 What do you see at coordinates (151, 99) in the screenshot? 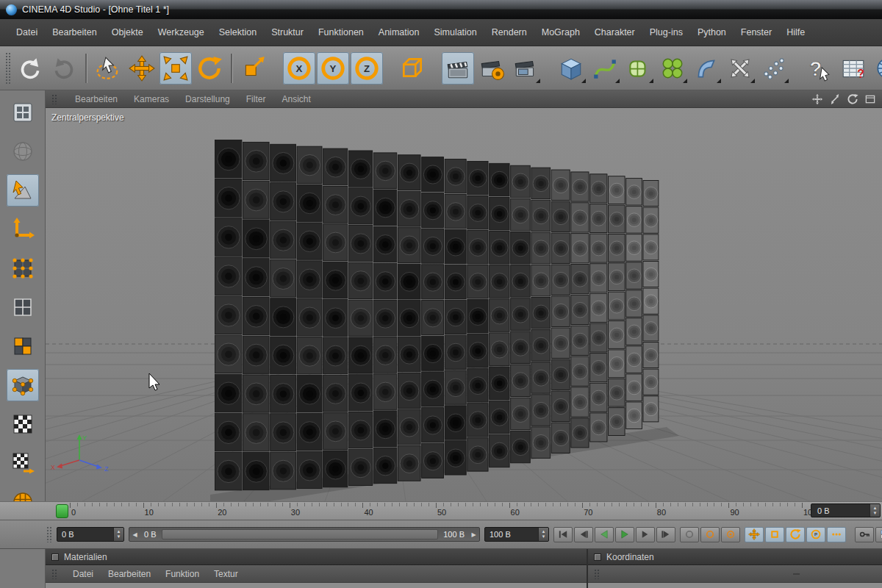
I see `viewport-menu-kameras: Kameras` at bounding box center [151, 99].